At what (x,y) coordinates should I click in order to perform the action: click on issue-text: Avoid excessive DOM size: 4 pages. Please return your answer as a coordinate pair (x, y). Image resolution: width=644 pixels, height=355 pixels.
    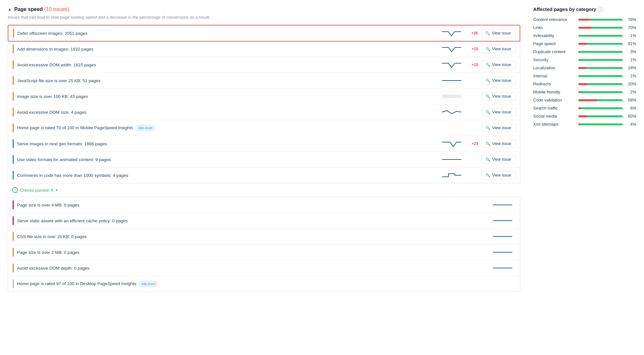
    Looking at the image, I should click on (226, 112).